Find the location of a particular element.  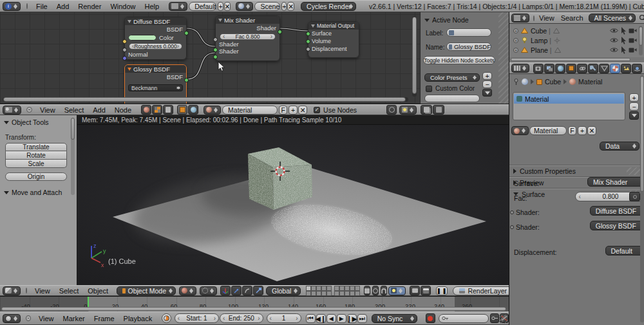

snap-toggle-button is located at coordinates (384, 291).